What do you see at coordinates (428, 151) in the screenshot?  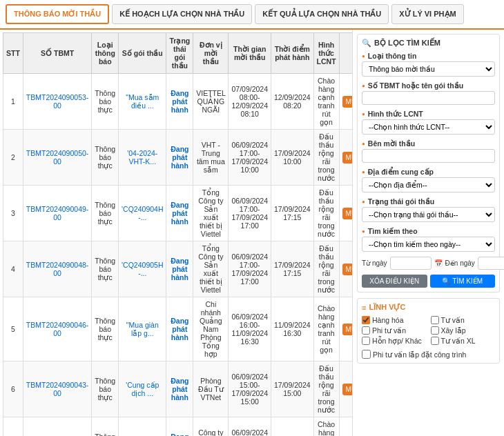 I see `filter-ben-moi-thau: Bên mời thầu` at bounding box center [428, 151].